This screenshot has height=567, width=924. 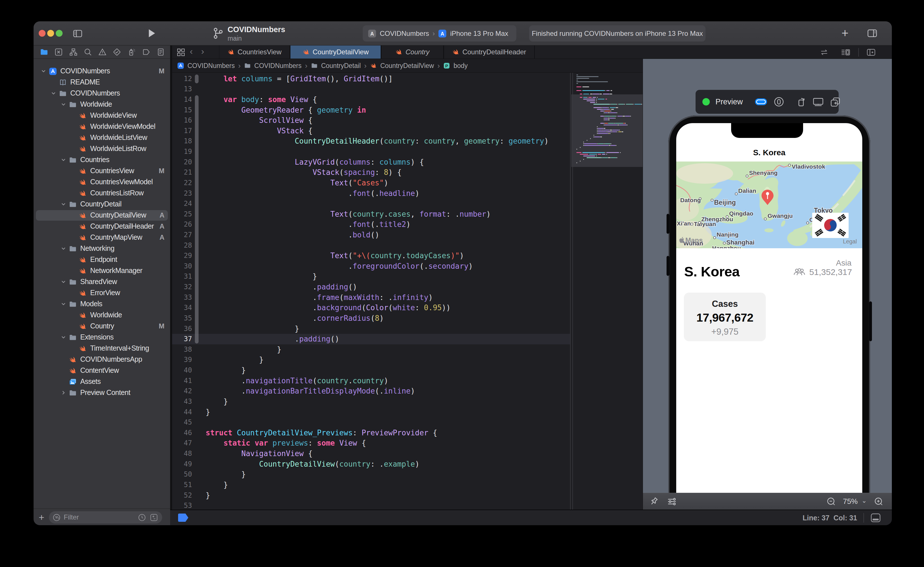 What do you see at coordinates (191, 51) in the screenshot?
I see `back-button: ‹` at bounding box center [191, 51].